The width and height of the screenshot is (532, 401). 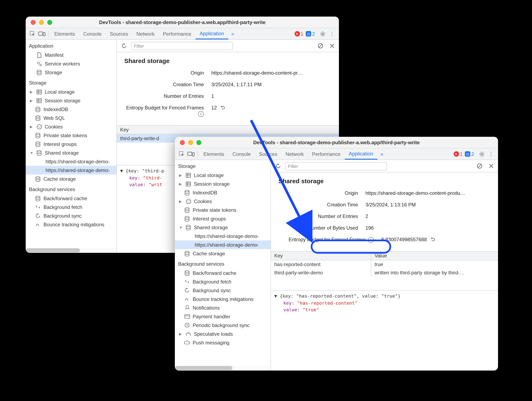 What do you see at coordinates (223, 343) in the screenshot?
I see `sidebar-item-push: Push messaging` at bounding box center [223, 343].